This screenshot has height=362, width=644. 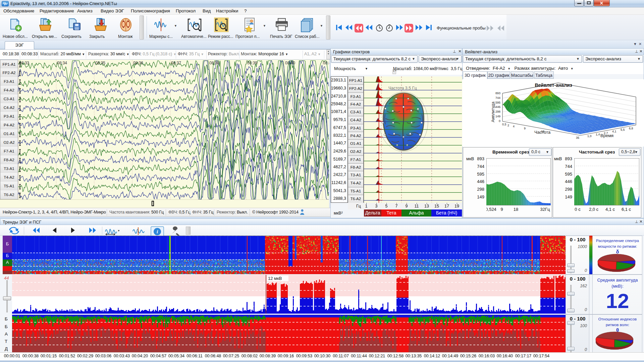 What do you see at coordinates (594, 209) in the screenshot?
I see `svg-text: 2,0 с` at bounding box center [594, 209].